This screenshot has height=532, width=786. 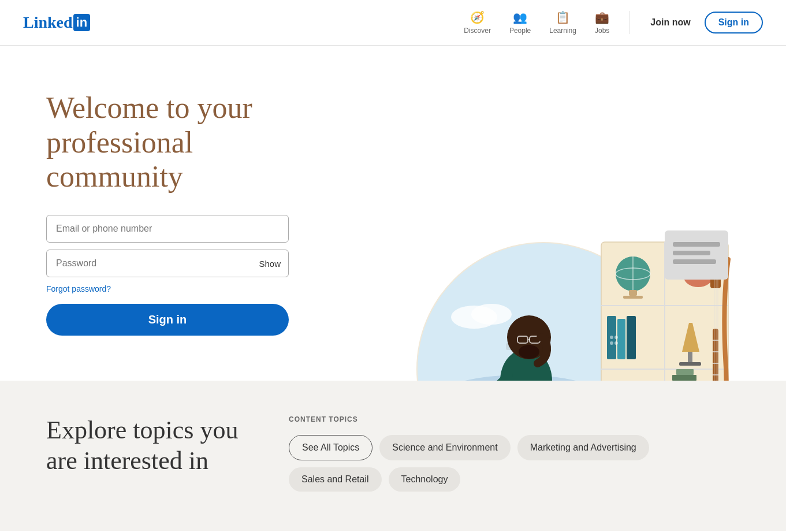 What do you see at coordinates (144, 446) in the screenshot?
I see `explore-title: Explore topics you are interested in` at bounding box center [144, 446].